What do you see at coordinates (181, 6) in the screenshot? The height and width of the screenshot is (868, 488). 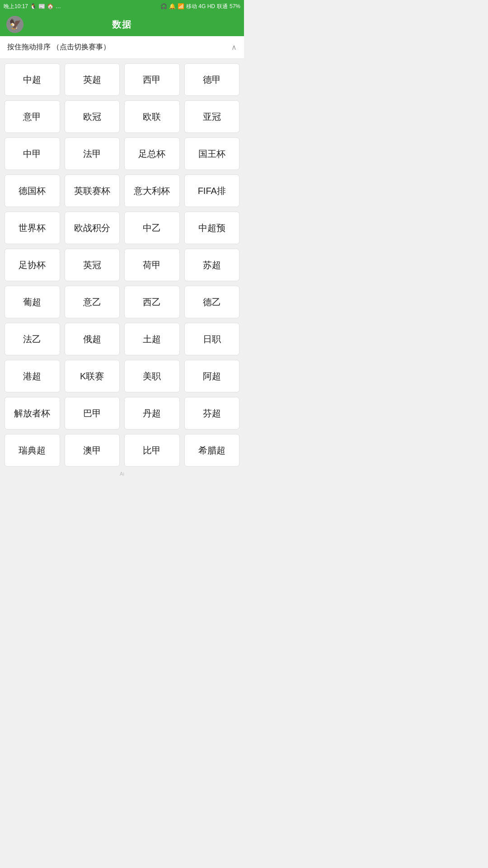 I see `icon-wifi: 📶` at bounding box center [181, 6].